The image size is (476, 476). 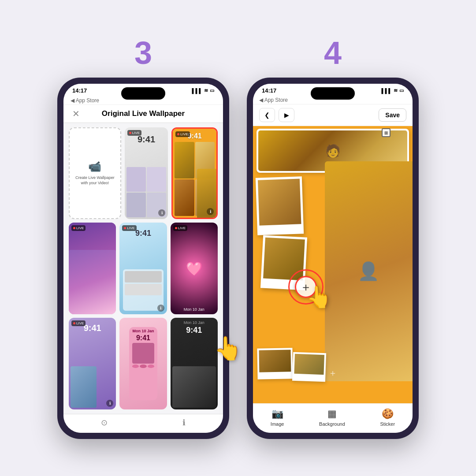 What do you see at coordinates (143, 268) in the screenshot?
I see `grid-row-2: LIVE LIVE 9:41` at bounding box center [143, 268].